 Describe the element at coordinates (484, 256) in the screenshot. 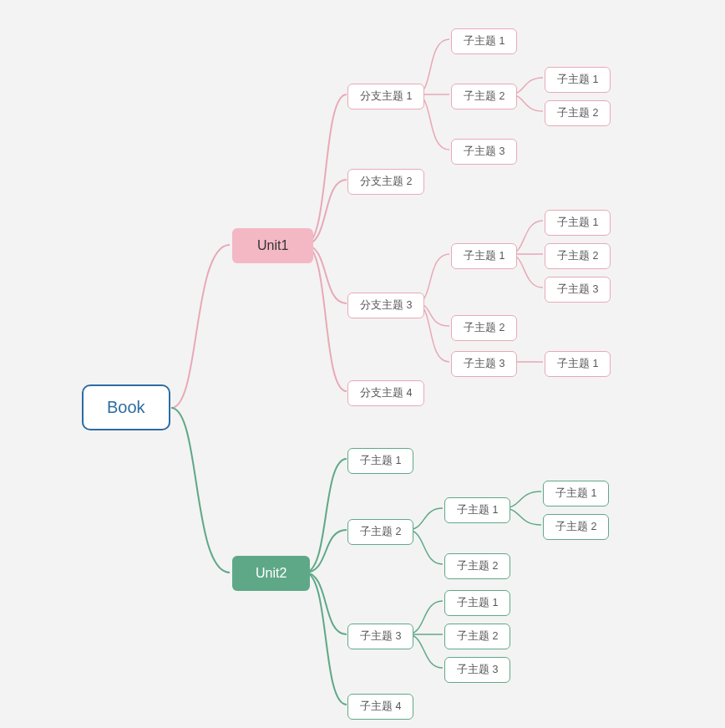

I see `u1-b3-child-1: 子主题 1` at that location.